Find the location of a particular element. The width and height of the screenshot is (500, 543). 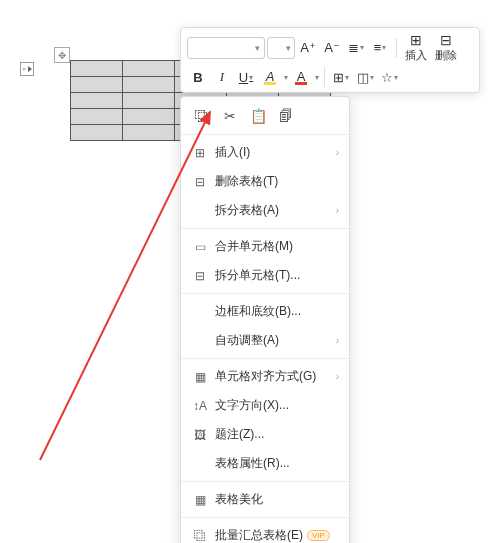

menu-split-table: 拆分表格(A) › is located at coordinates (265, 210).